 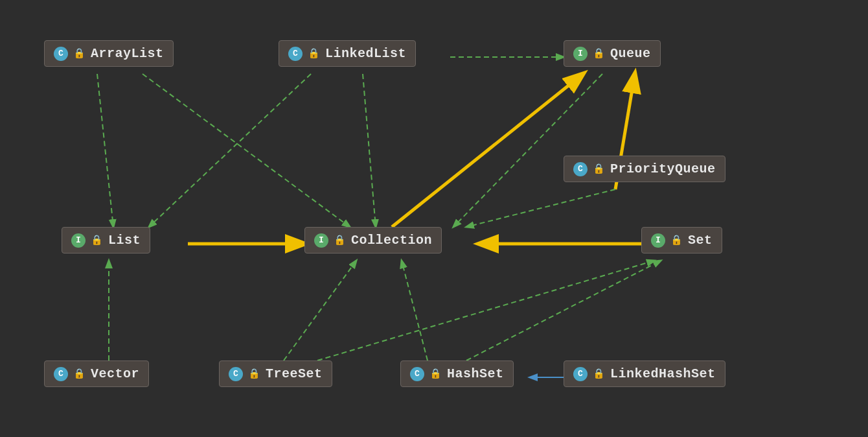 What do you see at coordinates (700, 240) in the screenshot?
I see `label-set: Set` at bounding box center [700, 240].